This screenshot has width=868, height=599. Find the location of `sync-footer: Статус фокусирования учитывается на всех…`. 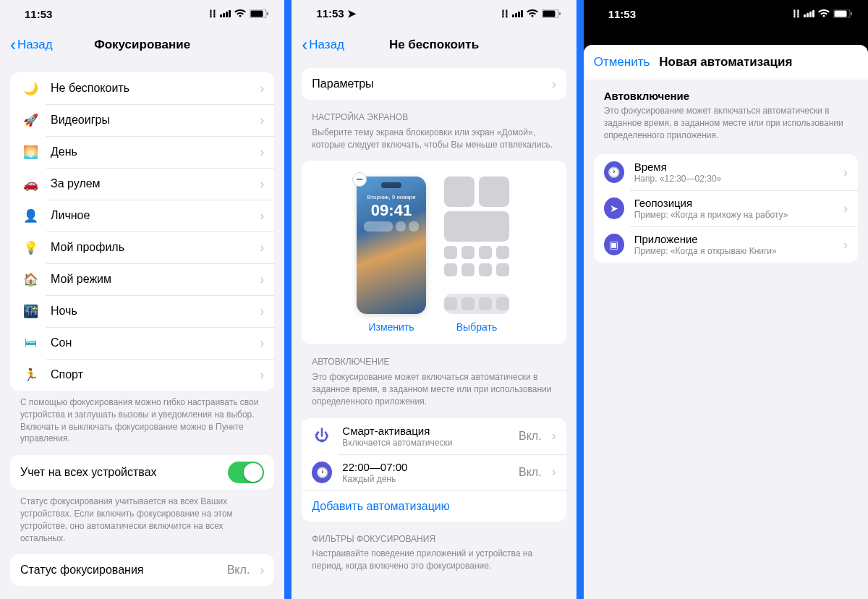

sync-footer: Статус фокусирования учитывается на всех… is located at coordinates (142, 517).